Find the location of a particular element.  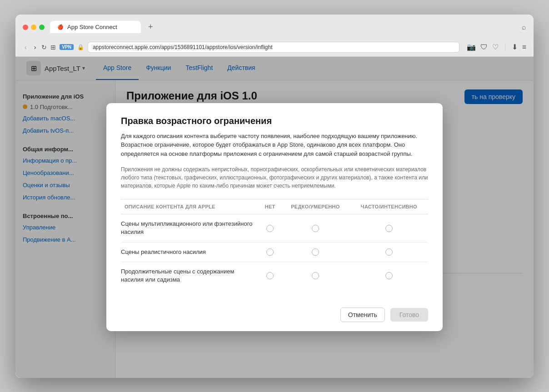

radio-cell-2-often is located at coordinates (389, 252).